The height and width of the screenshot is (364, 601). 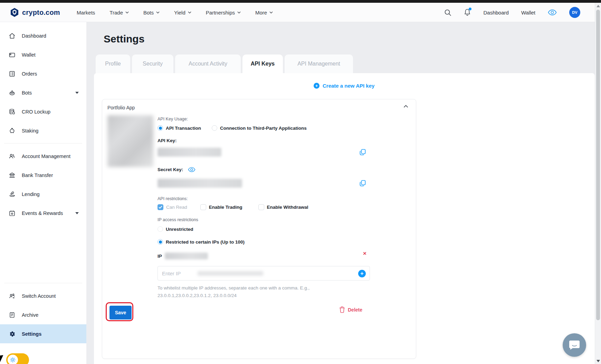 What do you see at coordinates (175, 229) in the screenshot?
I see `ip-option-unrestricted-row: Unrestricted` at bounding box center [175, 229].